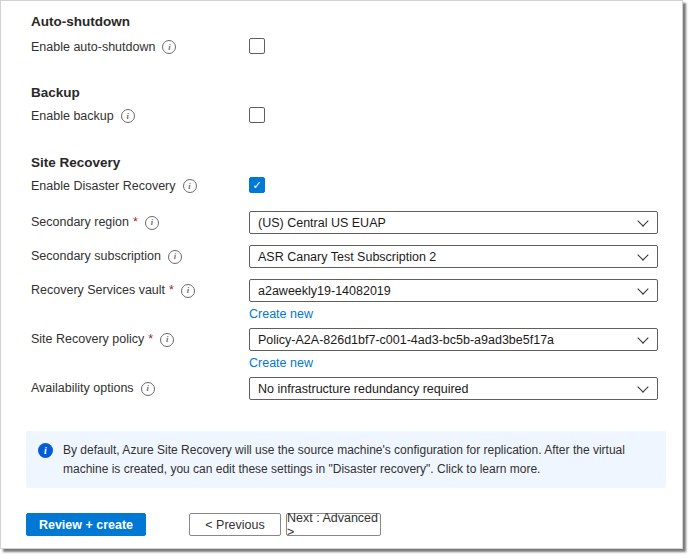 Image resolution: width=689 pixels, height=559 pixels. I want to click on secondary-region-label: Secondary region, so click(80, 222).